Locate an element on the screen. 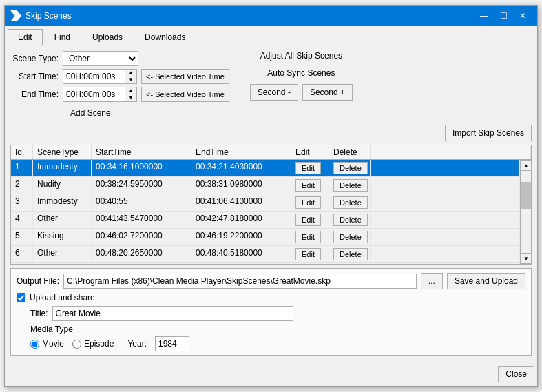 The image size is (542, 392). import-button: Import Skip Scenes is located at coordinates (488, 133).